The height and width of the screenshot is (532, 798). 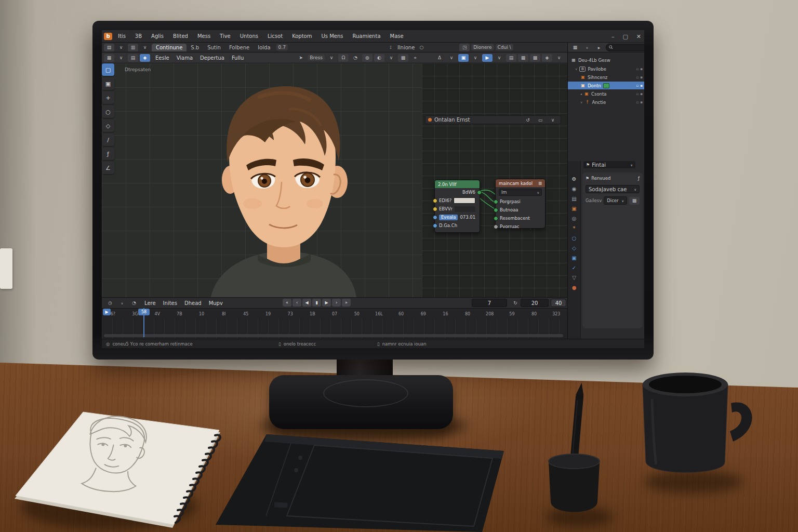 What do you see at coordinates (558, 303) in the screenshot?
I see `end-frame-field: 40` at bounding box center [558, 303].